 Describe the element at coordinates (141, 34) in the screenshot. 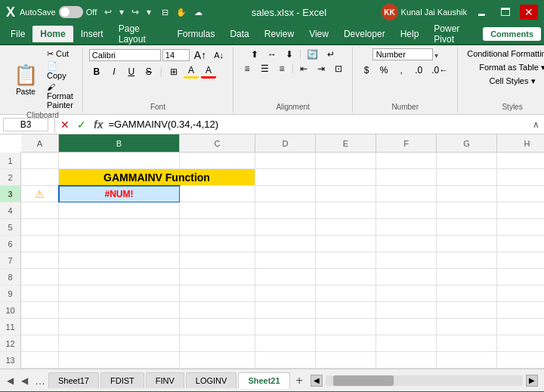

I see `tab-page-layout: Page Layout` at that location.